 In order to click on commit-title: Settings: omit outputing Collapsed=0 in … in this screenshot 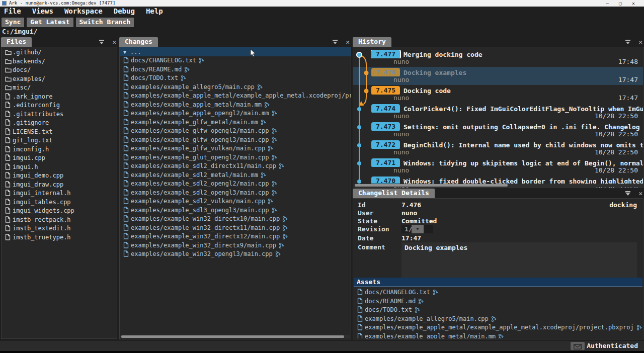, I will do `click(523, 127)`.